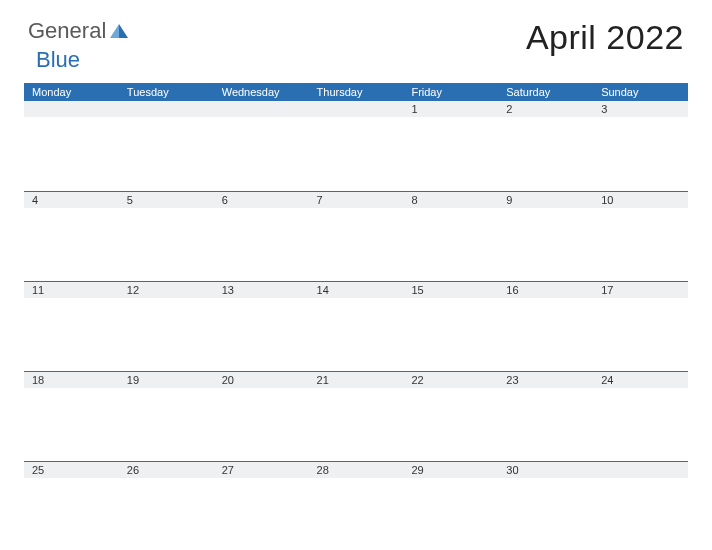 The height and width of the screenshot is (550, 712). I want to click on day-number: 29, so click(450, 470).